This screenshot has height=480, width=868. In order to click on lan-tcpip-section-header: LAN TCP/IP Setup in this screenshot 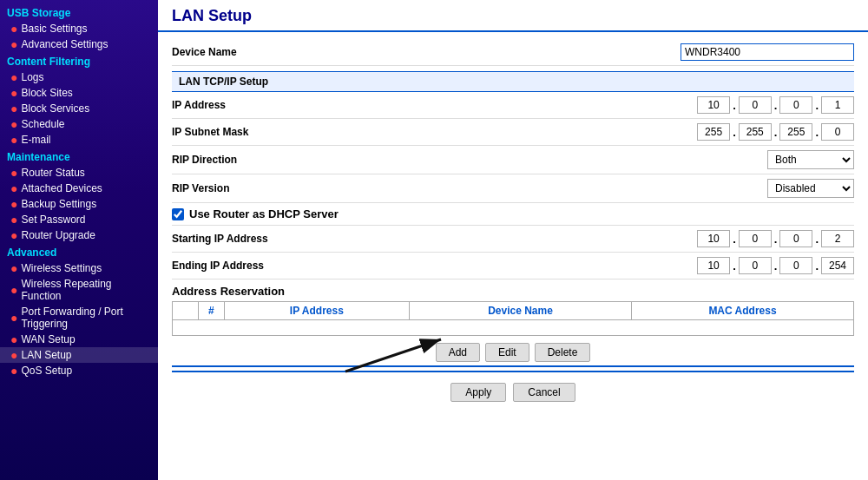, I will do `click(513, 82)`.